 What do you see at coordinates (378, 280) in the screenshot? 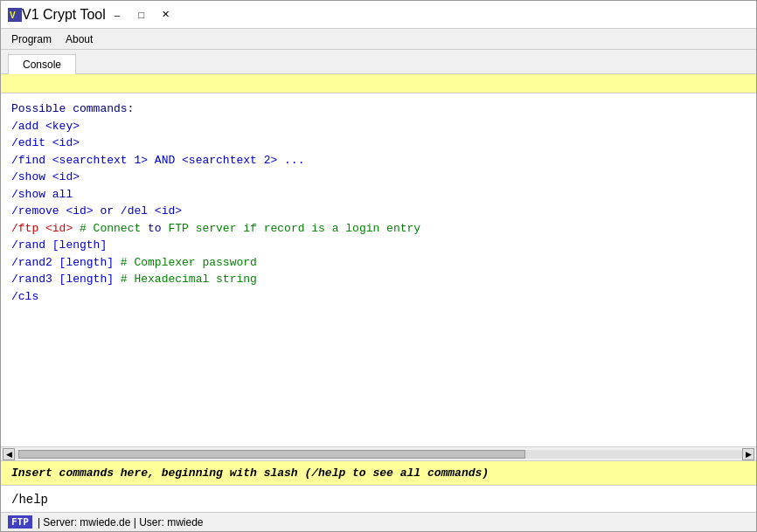
I see `console-line: /rand3 [length] # Hexadecimal string` at bounding box center [378, 280].